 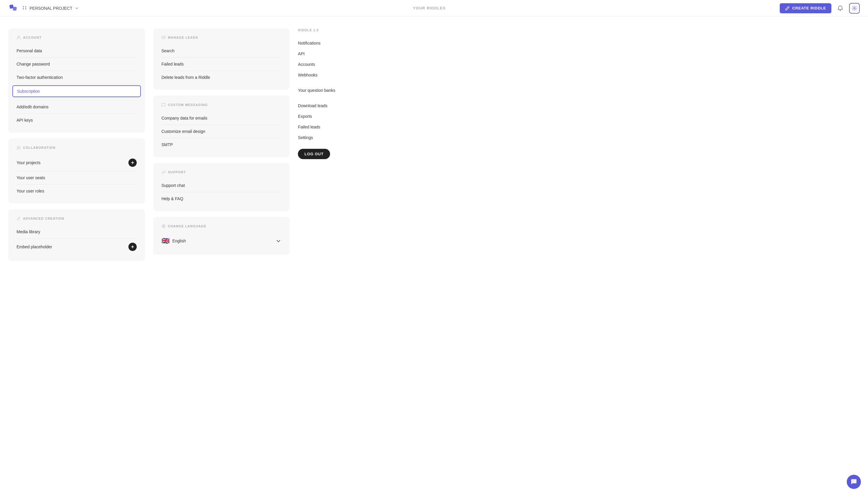 What do you see at coordinates (366, 43) in the screenshot?
I see `riddle-10-item-notifications: Notifications` at bounding box center [366, 43].